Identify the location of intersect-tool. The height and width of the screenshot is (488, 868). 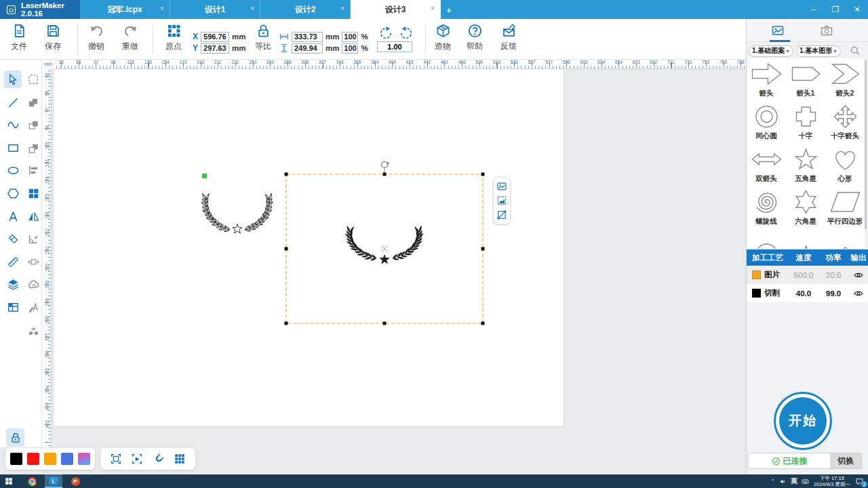
(33, 125).